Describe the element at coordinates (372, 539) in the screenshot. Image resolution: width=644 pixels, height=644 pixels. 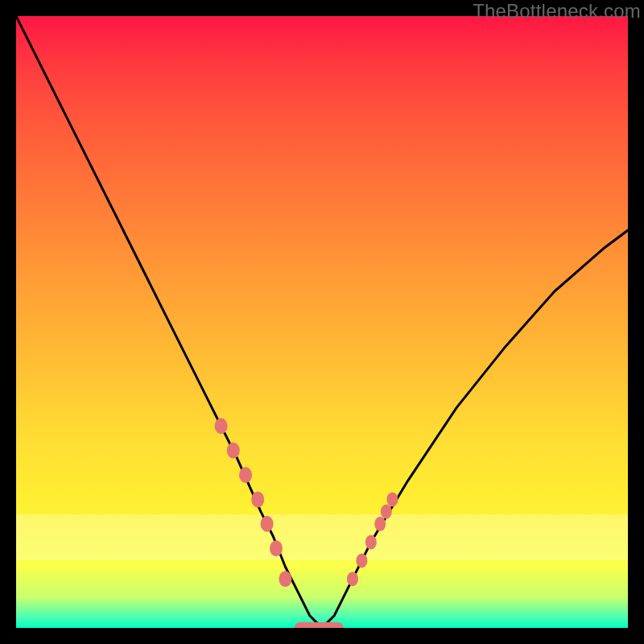
I see `marker-cluster-right` at that location.